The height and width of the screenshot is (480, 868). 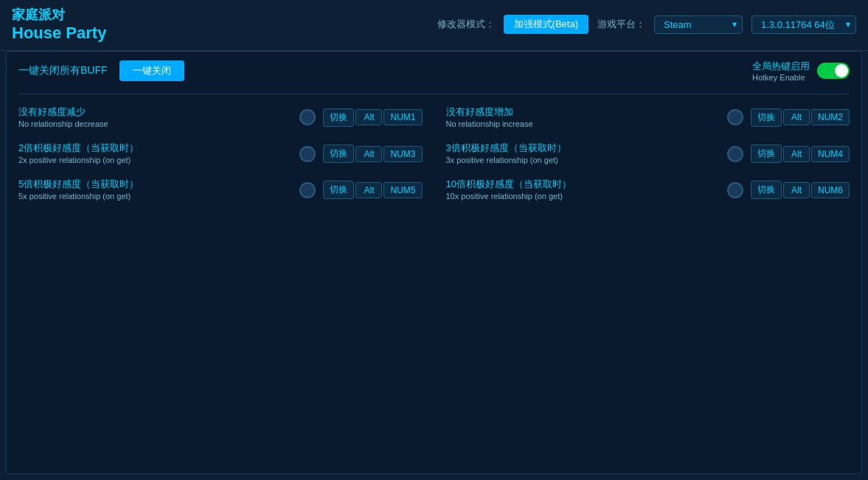 I want to click on cheat-hotkey-2: 切换 Alt NUM2, so click(x=800, y=118).